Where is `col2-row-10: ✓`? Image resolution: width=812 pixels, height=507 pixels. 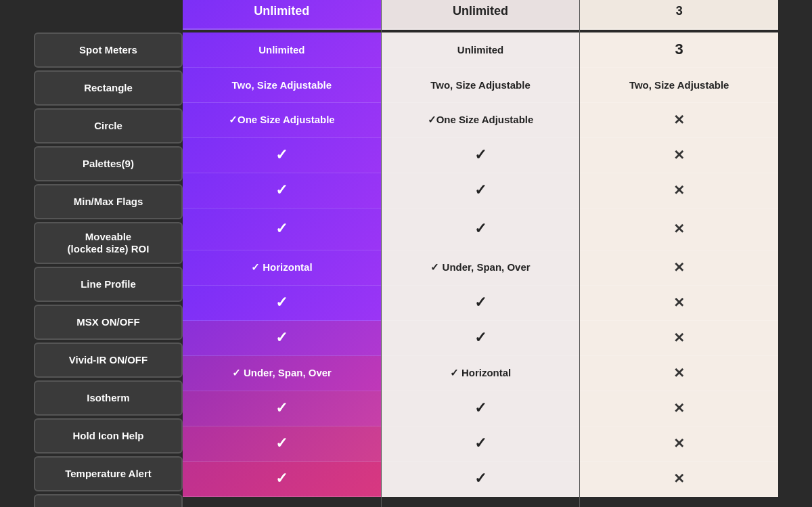 col2-row-10: ✓ is located at coordinates (480, 409).